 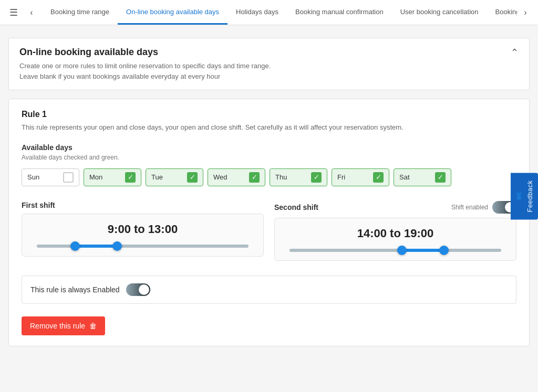 What do you see at coordinates (439, 13) in the screenshot?
I see `nav-tab-user-booking-cancel: User booking cancellation` at bounding box center [439, 13].